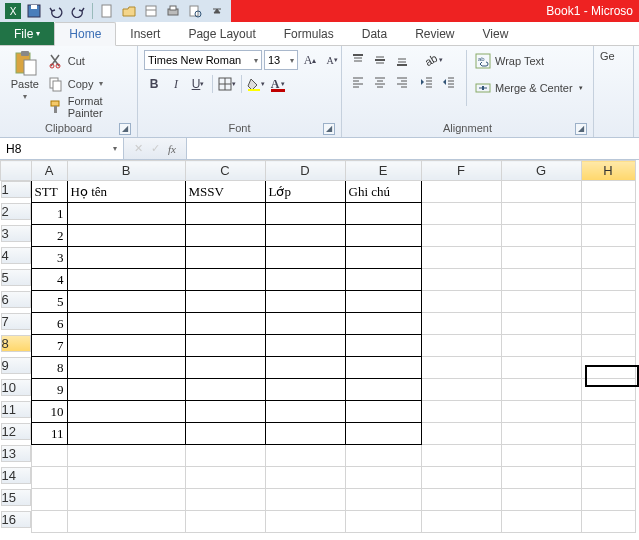 The image size is (639, 540). Describe the element at coordinates (16, 366) in the screenshot. I see `row-header: 9` at that location.